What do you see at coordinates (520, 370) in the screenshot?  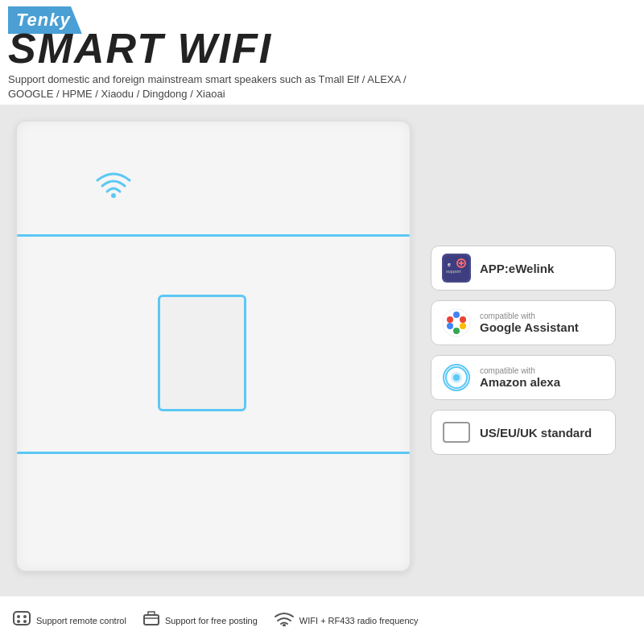 I see `alexa-small-label: compatible with` at bounding box center [520, 370].